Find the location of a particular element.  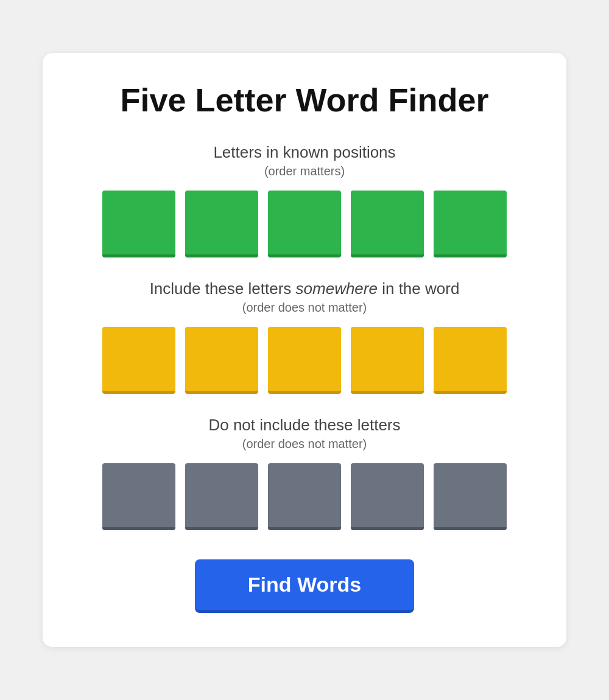

exclude-title: Do not include these letters is located at coordinates (304, 425).